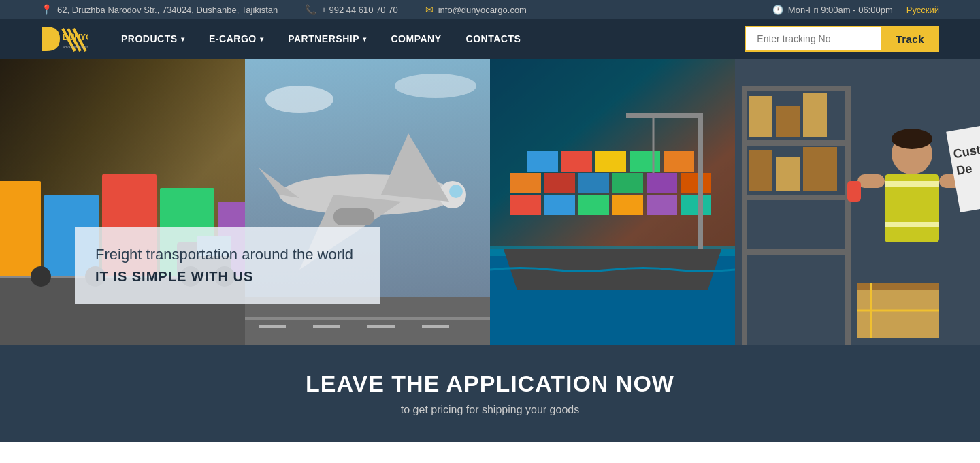  What do you see at coordinates (183, 39) in the screenshot?
I see `products-dropdown-icon: ▾` at bounding box center [183, 39].